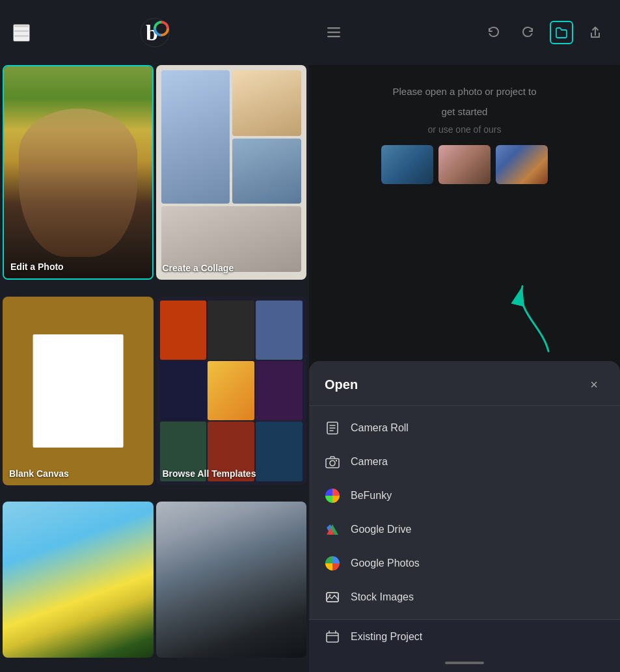 This screenshot has width=620, height=672. Describe the element at coordinates (332, 597) in the screenshot. I see `stock-images-icon` at that location.